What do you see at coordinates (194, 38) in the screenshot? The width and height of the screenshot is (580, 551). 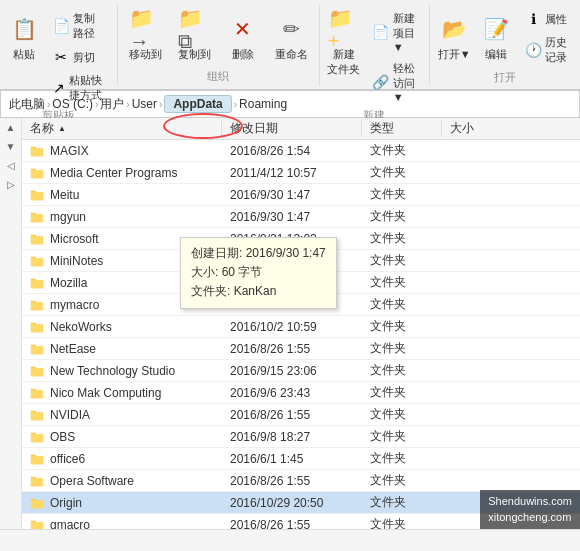 I see `copyto-button: 📁⧉ 复制到` at bounding box center [194, 38].